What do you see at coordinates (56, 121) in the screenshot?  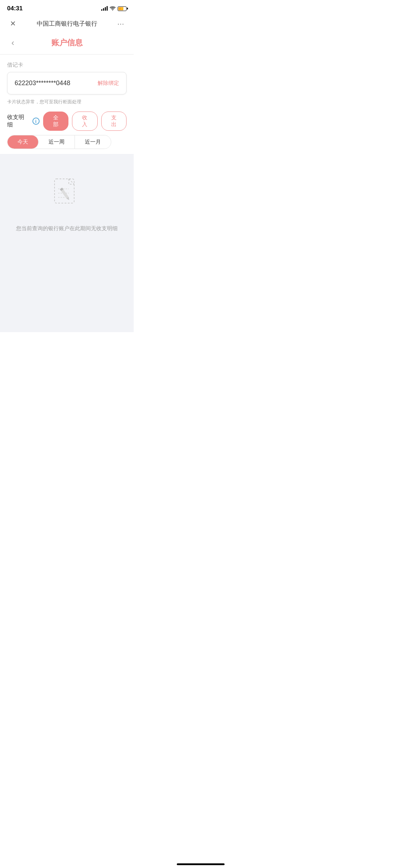 I see `filter-all-button: 全部` at bounding box center [56, 121].